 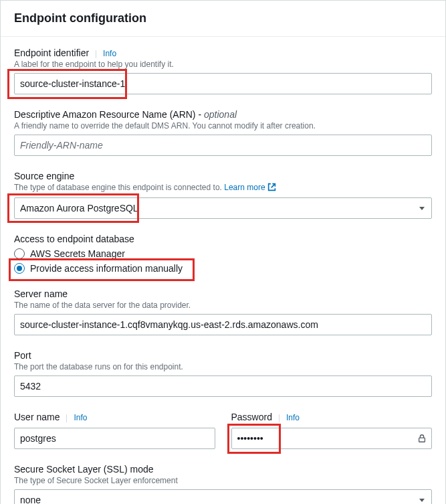 I want to click on field-port: Port The port the database runs on for t…, so click(x=223, y=373).